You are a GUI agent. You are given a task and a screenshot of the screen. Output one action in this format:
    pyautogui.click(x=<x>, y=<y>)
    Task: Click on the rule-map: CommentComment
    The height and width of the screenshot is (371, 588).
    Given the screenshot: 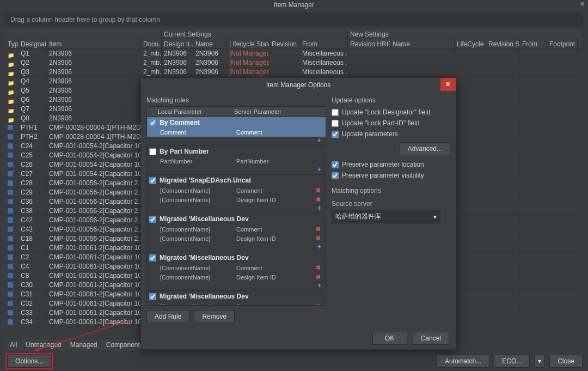 What is the action you would take?
    pyautogui.click(x=236, y=132)
    